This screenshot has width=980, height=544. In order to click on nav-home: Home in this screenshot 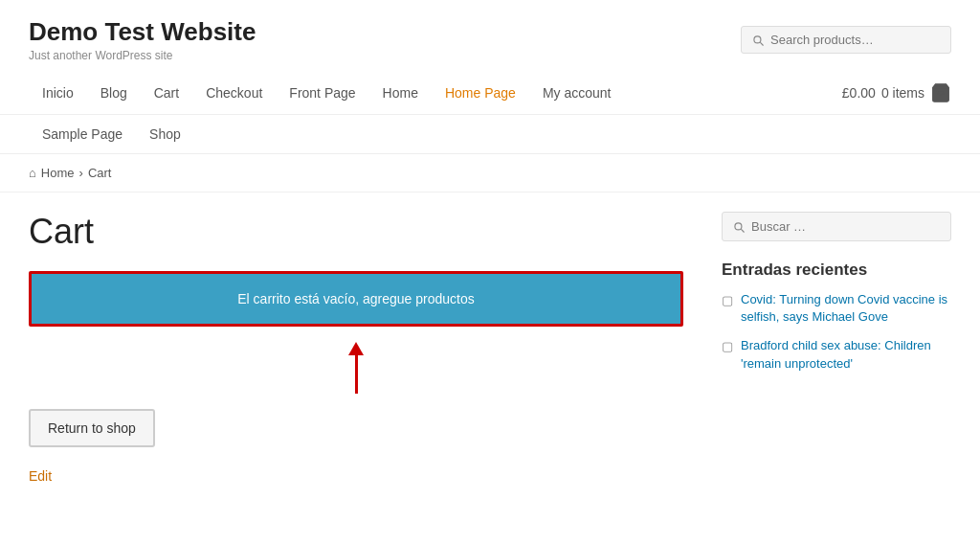, I will do `click(400, 93)`.